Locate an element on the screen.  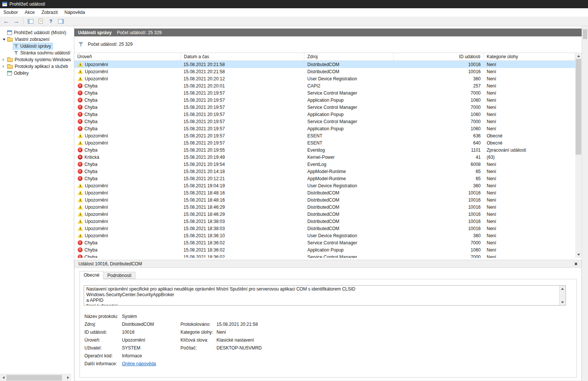
detail-field-row: Uživatel:SYSTEMPočítač:DESKTOP-NU5VMRD is located at coordinates (326, 348).